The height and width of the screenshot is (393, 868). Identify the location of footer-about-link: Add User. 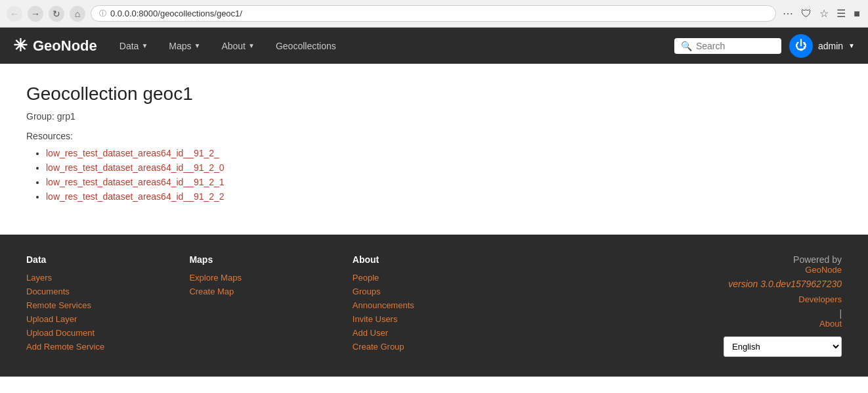
(434, 333).